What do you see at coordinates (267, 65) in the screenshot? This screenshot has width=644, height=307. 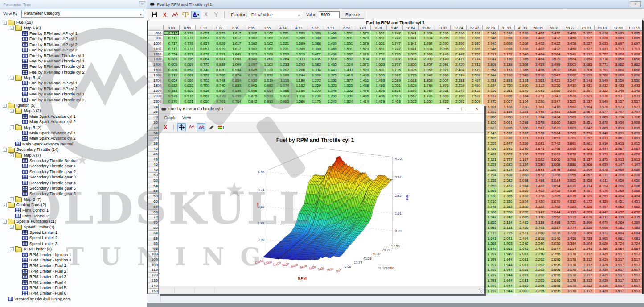 I see `table-cell: 1.160` at bounding box center [267, 65].